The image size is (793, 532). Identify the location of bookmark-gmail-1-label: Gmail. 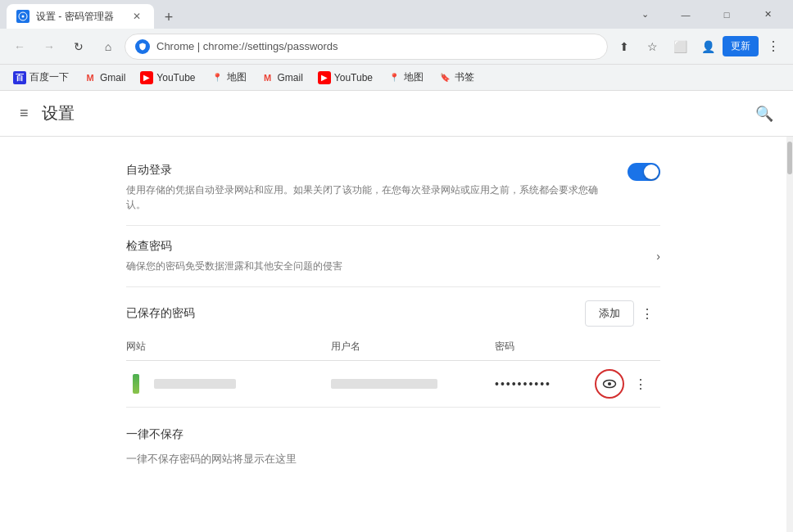
(113, 78).